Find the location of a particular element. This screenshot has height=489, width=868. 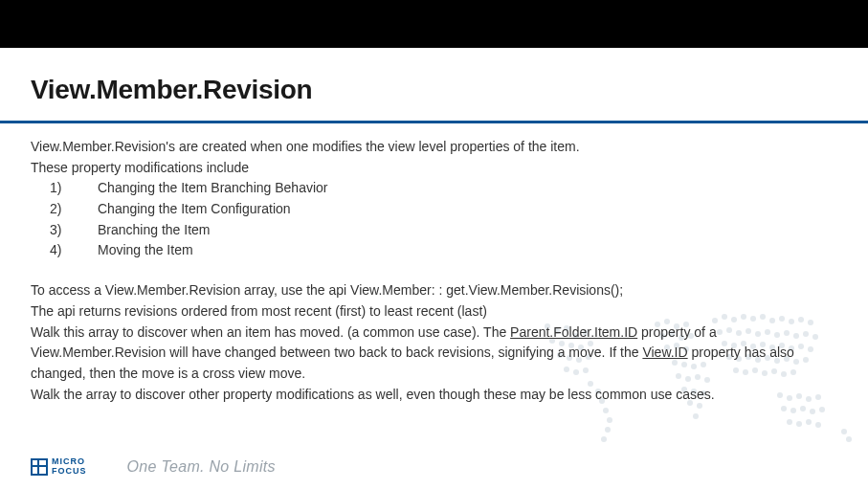

other-modifications-paragraph: Walk the array to discover other propert… is located at coordinates (434, 395).